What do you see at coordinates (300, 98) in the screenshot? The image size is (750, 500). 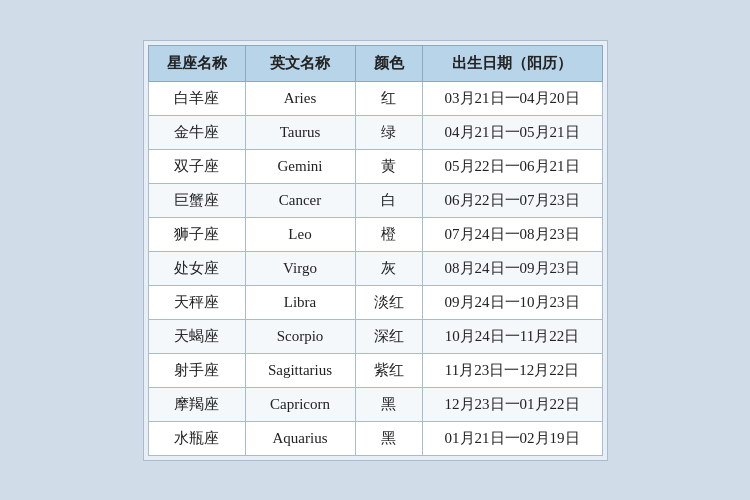 I see `cell-en-name: Aries` at bounding box center [300, 98].